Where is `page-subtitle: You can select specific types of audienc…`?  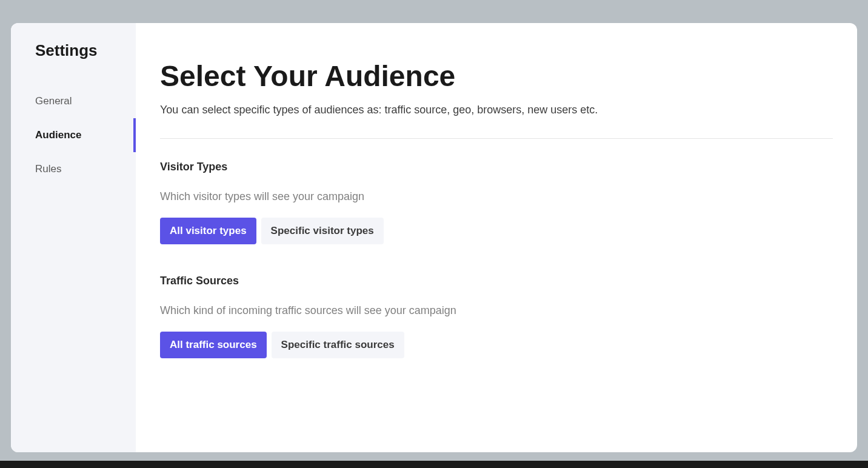
page-subtitle: You can select specific types of audienc… is located at coordinates (496, 110).